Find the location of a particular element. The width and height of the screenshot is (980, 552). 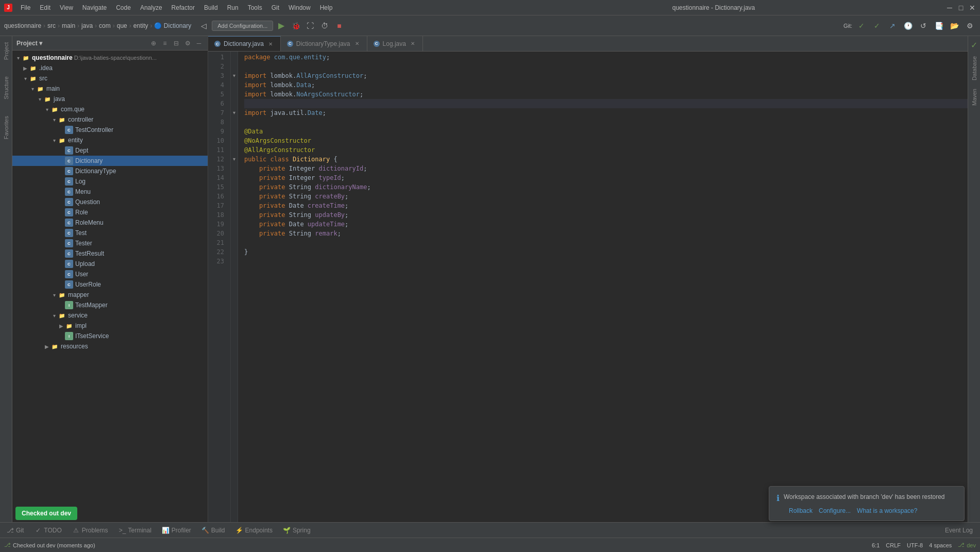

bottom-tab-spring: 🌱 Spring is located at coordinates (297, 530).